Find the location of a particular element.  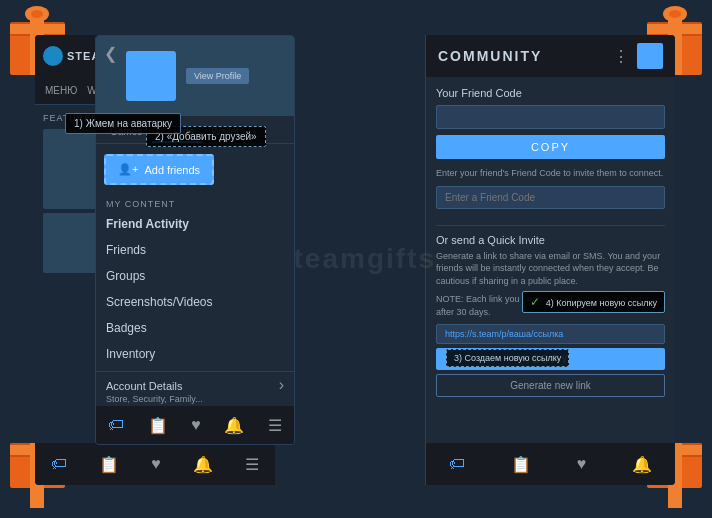

step3-tooltip: 3) Создаем новую ссылку is located at coordinates (508, 358).